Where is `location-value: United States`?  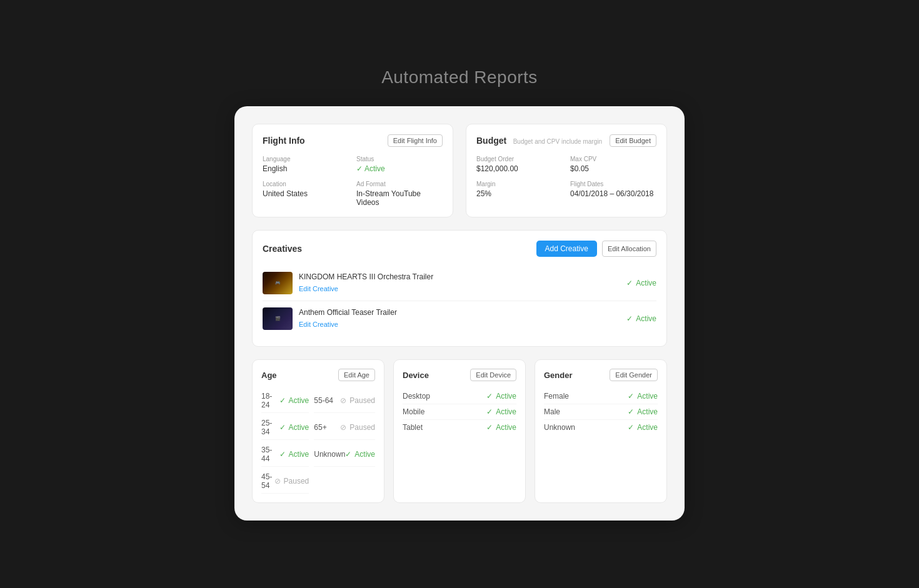
location-value: United States is located at coordinates (306, 194).